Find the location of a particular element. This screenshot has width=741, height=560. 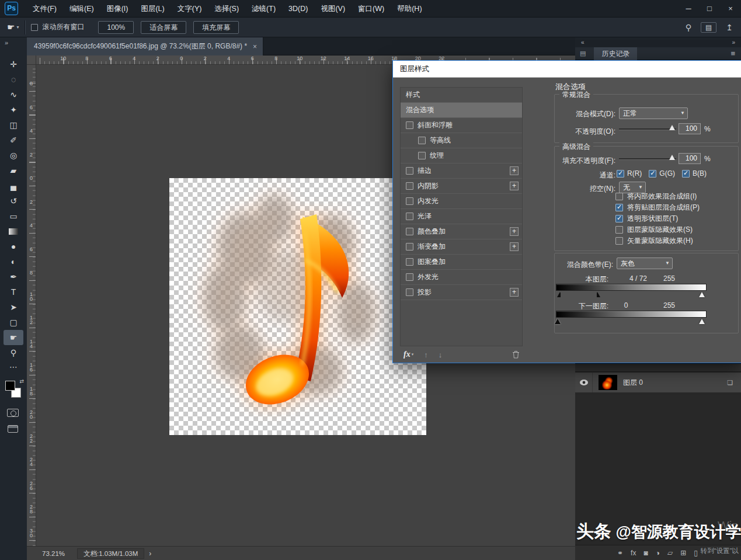

status-chevron-icon: › is located at coordinates (150, 554).